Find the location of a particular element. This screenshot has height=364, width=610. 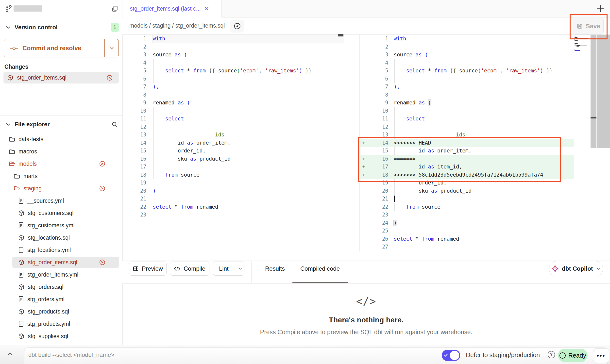

code-line-14: 14 id as order_item, is located at coordinates (234, 143).